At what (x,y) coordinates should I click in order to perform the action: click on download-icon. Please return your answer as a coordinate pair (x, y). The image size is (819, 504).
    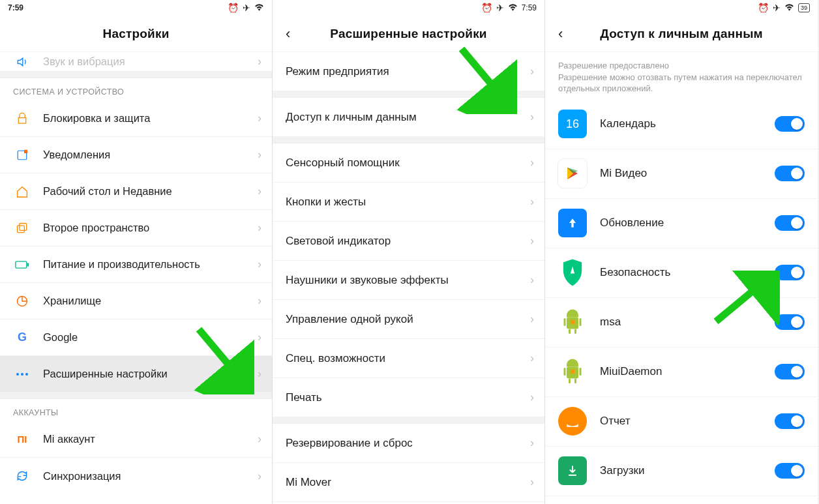
    Looking at the image, I should click on (573, 471).